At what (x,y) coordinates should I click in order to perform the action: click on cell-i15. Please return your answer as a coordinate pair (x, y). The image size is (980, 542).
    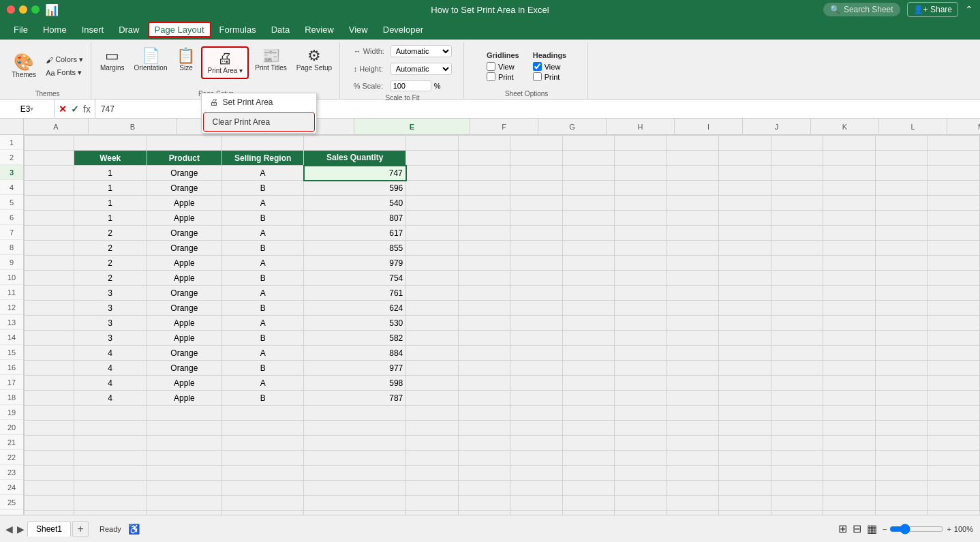
    Looking at the image, I should click on (589, 353).